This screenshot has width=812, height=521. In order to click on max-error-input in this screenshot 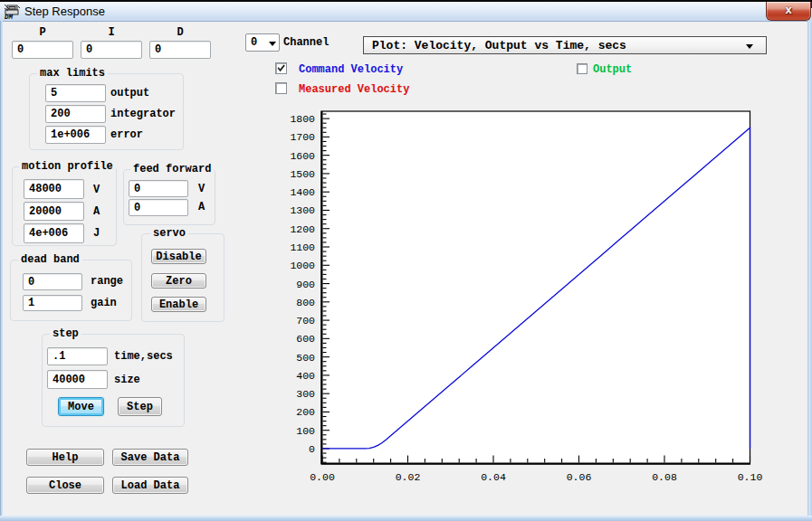, I will do `click(76, 135)`.